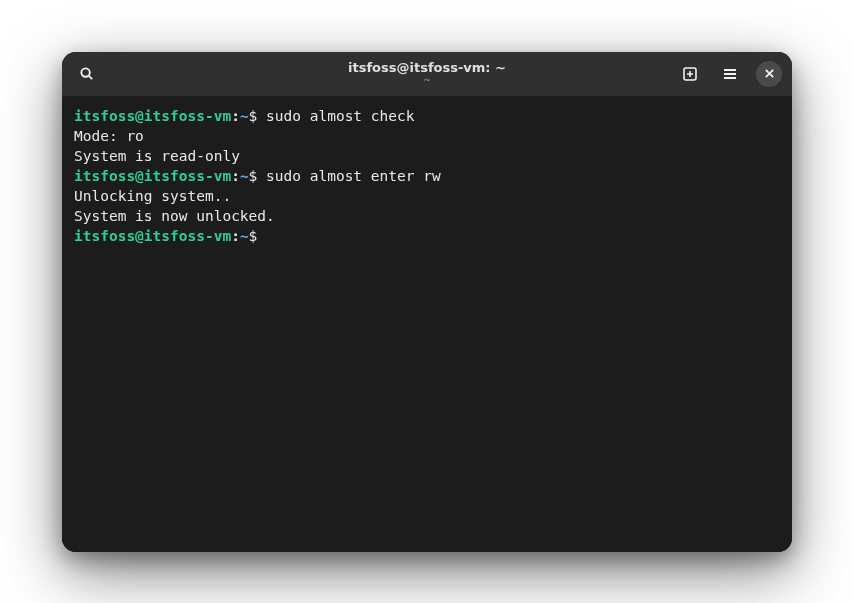  Describe the element at coordinates (427, 73) in the screenshot. I see `titlebar-title-area: itsfoss@itsfoss-vm: ~ ~` at that location.